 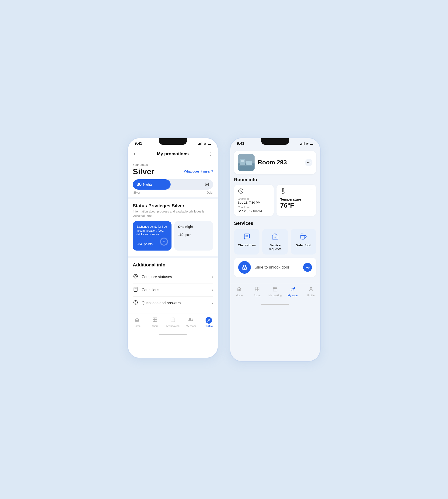 What do you see at coordinates (303, 242) in the screenshot?
I see `service-food: Order food` at bounding box center [303, 242].